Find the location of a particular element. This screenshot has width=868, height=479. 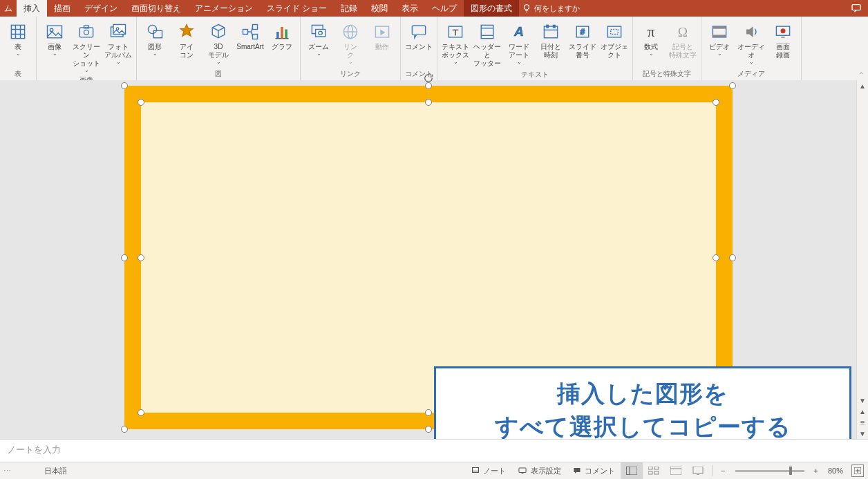

album-button: フォトアルバム⌄ is located at coordinates (118, 43).